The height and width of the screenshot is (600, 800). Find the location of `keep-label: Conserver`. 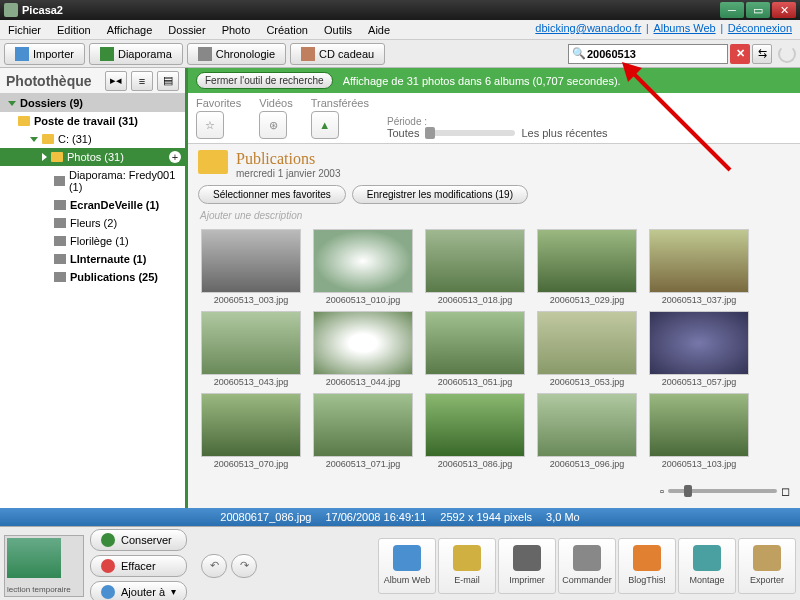

keep-label: Conserver is located at coordinates (146, 540).